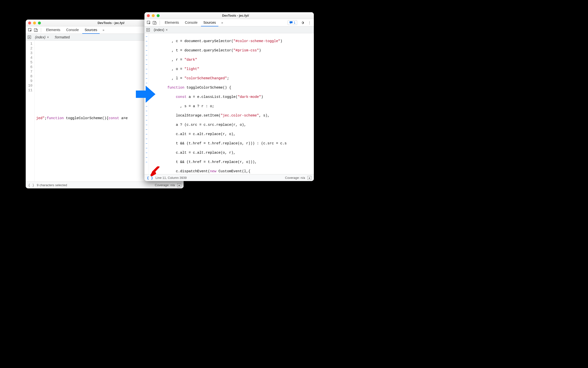  Describe the element at coordinates (295, 23) in the screenshot. I see `issues-count: 1` at that location.